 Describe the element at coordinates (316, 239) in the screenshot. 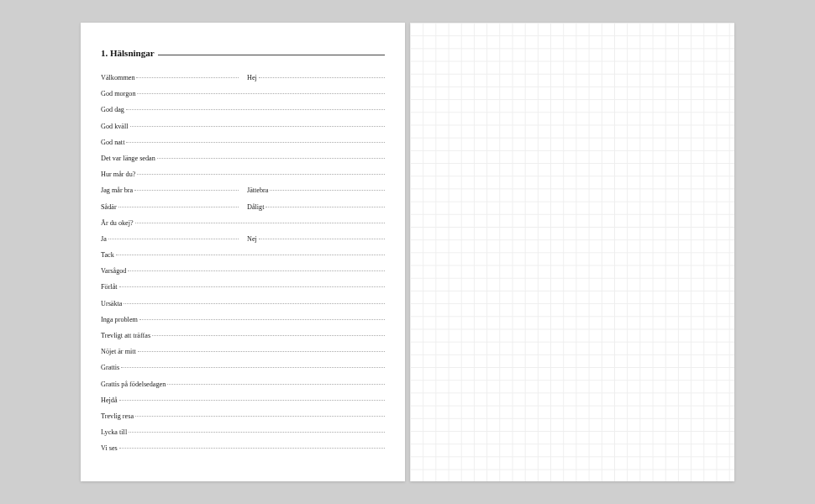

I see `vocab-cell: Nej` at that location.